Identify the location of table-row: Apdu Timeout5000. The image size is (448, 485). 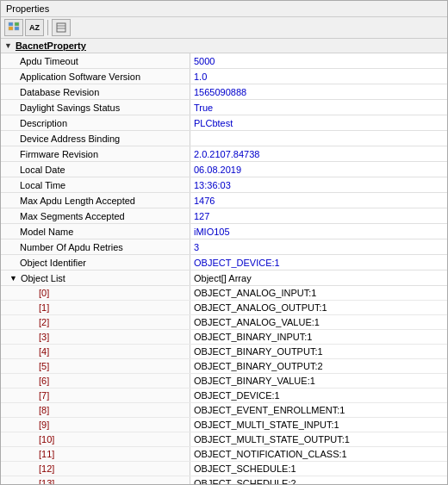
(224, 61).